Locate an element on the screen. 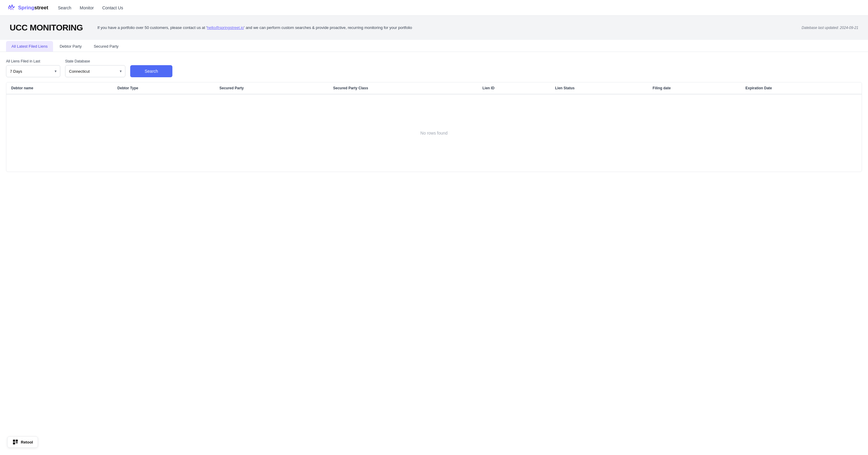 This screenshot has width=868, height=455. table-header: Debtor name Debtor Type Secured Party Se… is located at coordinates (434, 88).